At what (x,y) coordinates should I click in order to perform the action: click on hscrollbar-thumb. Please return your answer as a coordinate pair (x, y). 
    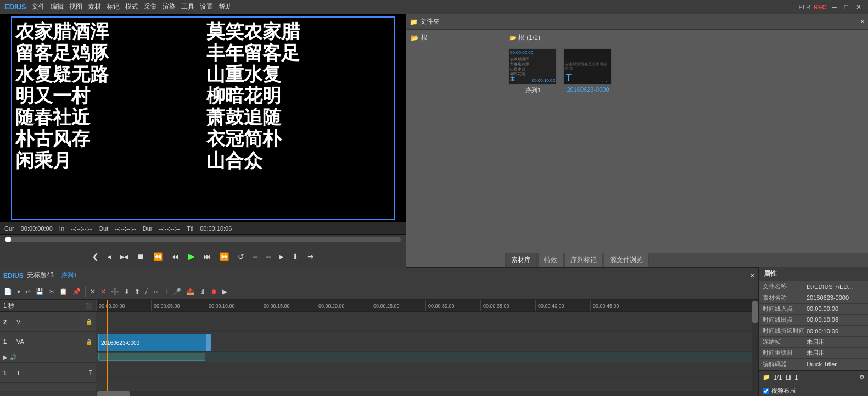
    Looking at the image, I should click on (114, 393).